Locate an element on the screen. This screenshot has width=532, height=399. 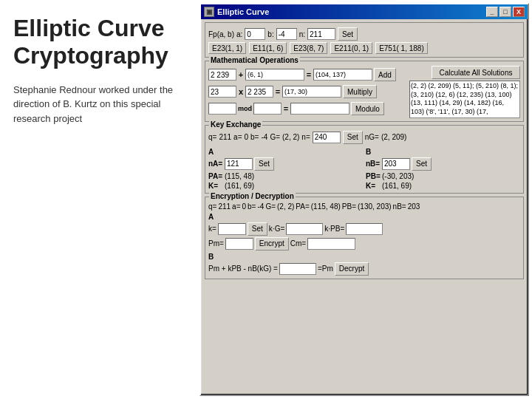
enc-b-label: b= is located at coordinates (251, 207).